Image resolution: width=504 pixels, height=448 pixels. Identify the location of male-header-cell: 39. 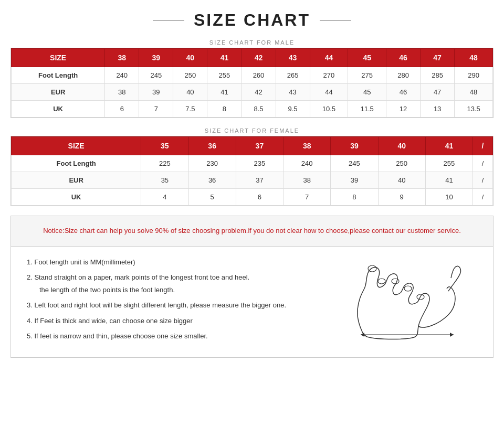
(156, 58).